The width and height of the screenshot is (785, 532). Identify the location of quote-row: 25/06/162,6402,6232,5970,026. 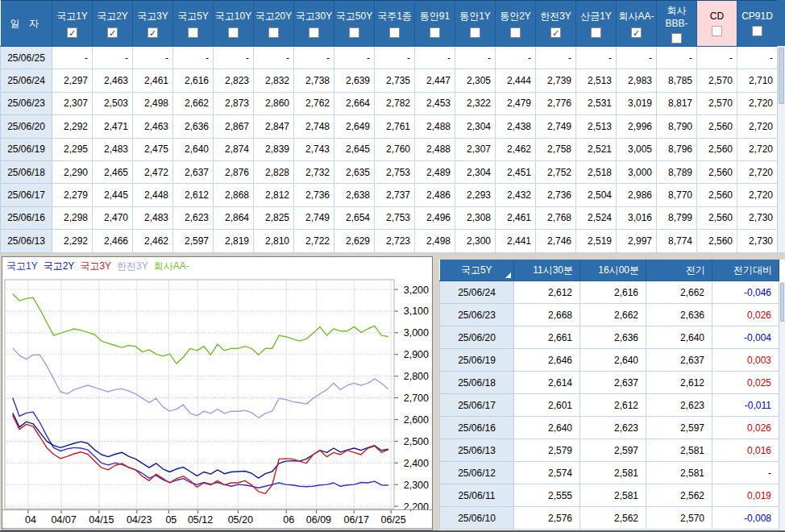
(609, 428).